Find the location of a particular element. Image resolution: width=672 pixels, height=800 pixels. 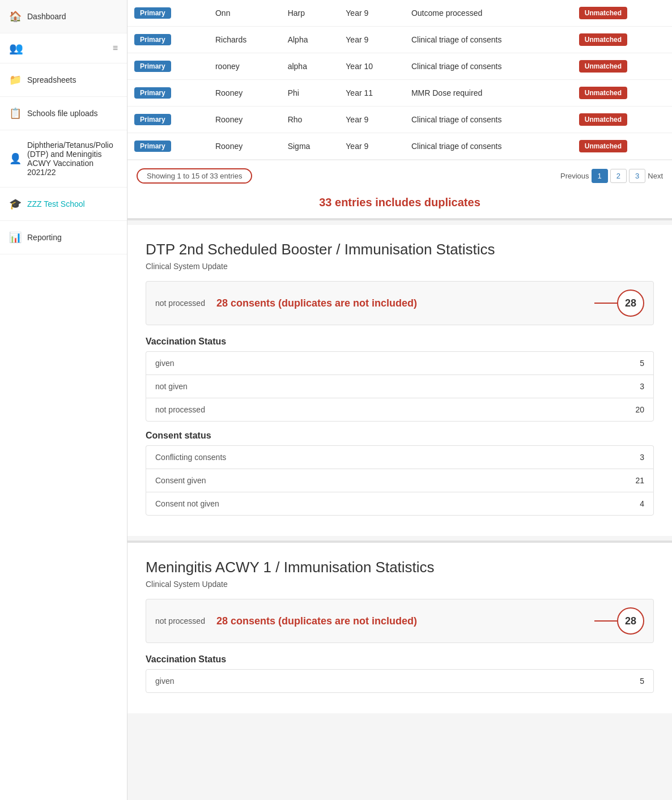

stat-value: 21 is located at coordinates (640, 480).